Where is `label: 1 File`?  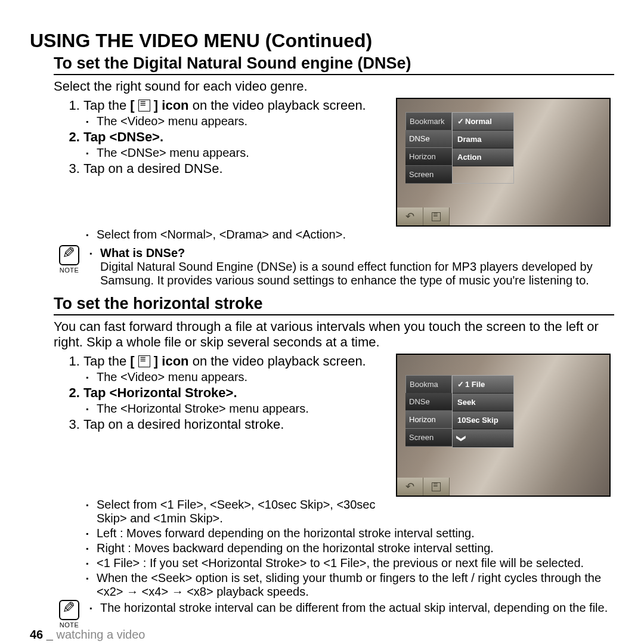 label: 1 File is located at coordinates (475, 384).